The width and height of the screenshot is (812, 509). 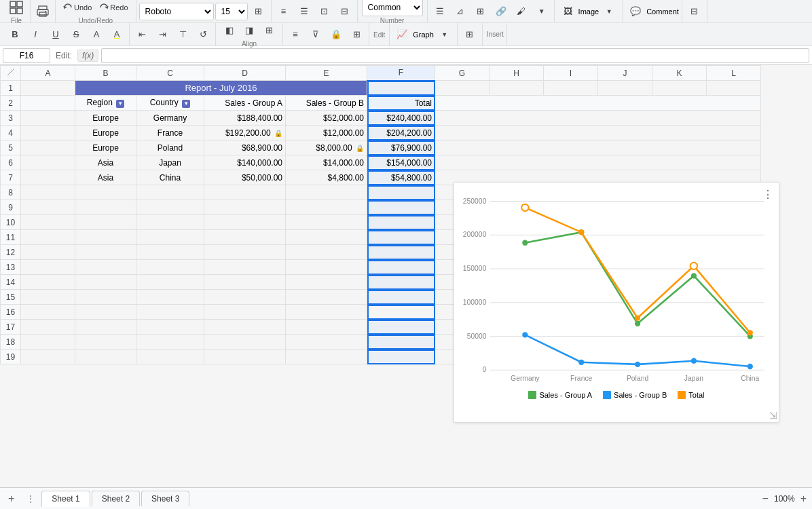 I want to click on add-sheet-button: +, so click(x=11, y=499).